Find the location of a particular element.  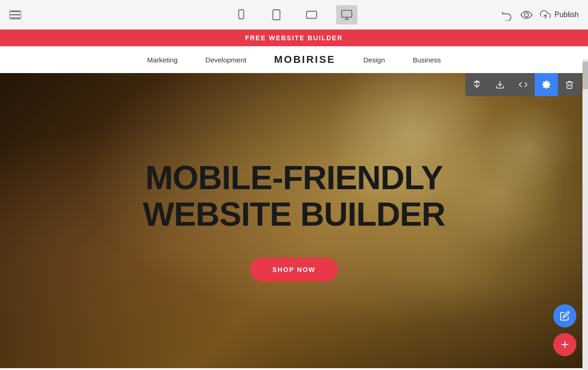

hero-title-line2: WEBSITE BUILDER is located at coordinates (294, 214).